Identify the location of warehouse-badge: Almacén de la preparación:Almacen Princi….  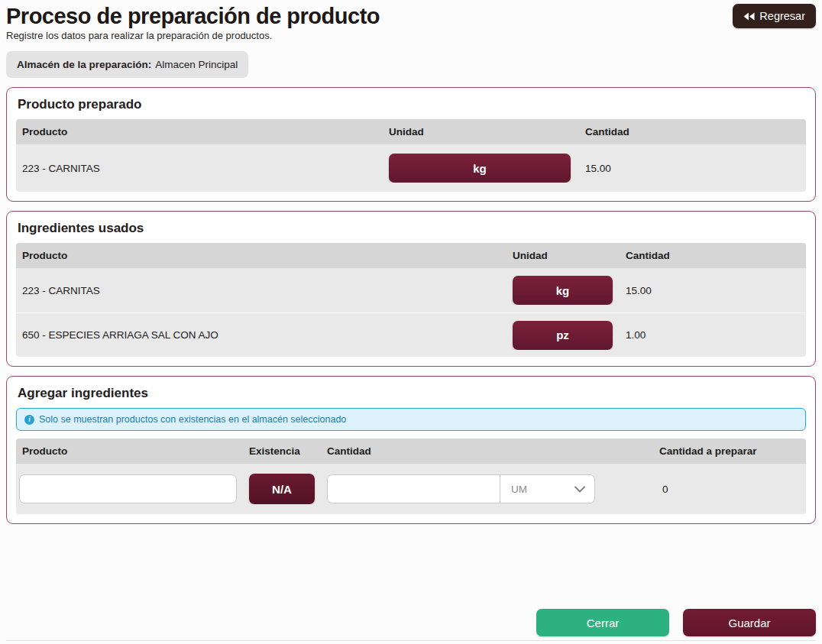
(127, 64).